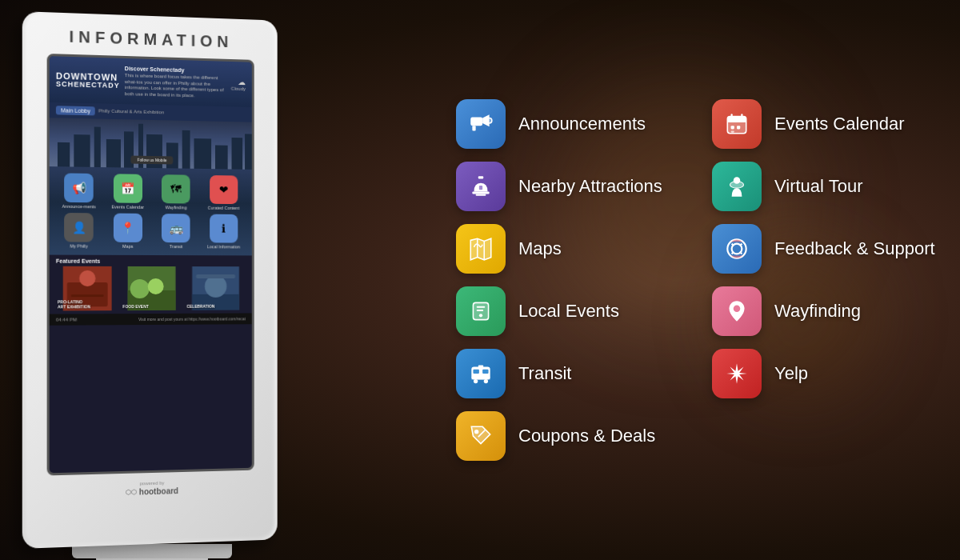 This screenshot has width=960, height=560. Describe the element at coordinates (840, 124) in the screenshot. I see `events-calendar-label: Events Calendar` at that location.